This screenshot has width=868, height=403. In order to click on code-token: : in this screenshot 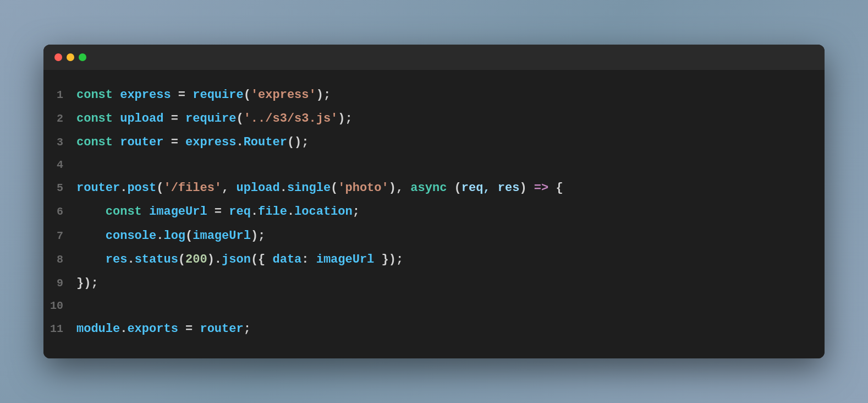, I will do `click(309, 260)`.